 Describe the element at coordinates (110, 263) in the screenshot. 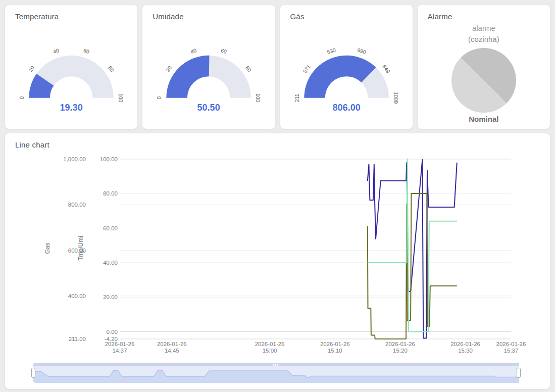

I see `y-axis-tmp-tick: 40.00` at that location.